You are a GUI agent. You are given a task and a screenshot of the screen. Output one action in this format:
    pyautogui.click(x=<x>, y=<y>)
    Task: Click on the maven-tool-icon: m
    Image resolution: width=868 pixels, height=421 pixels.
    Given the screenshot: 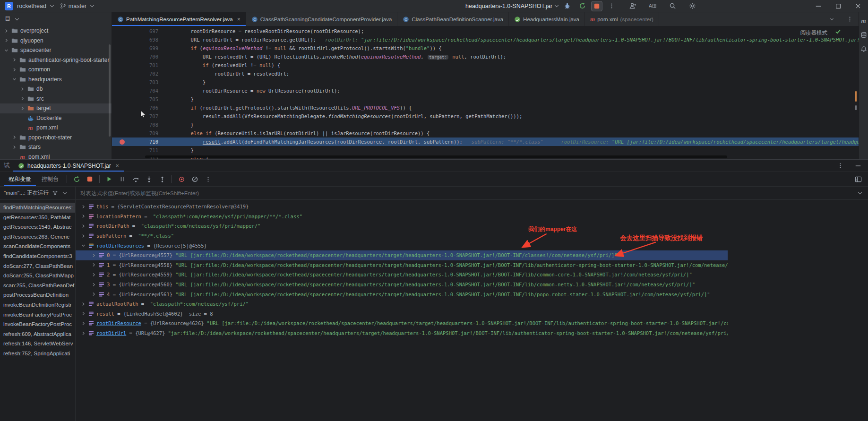 What is the action you would take?
    pyautogui.click(x=863, y=21)
    